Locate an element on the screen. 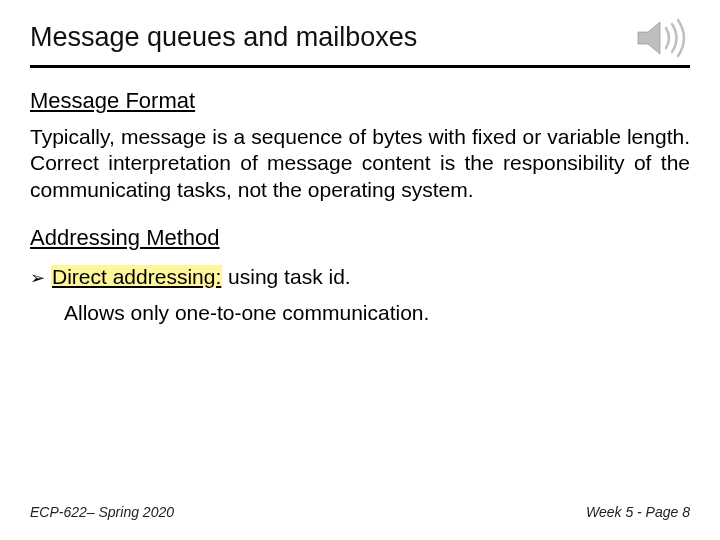 Image resolution: width=720 pixels, height=540 pixels. section-heading-addressing-method: Addressing Method is located at coordinates (360, 238).